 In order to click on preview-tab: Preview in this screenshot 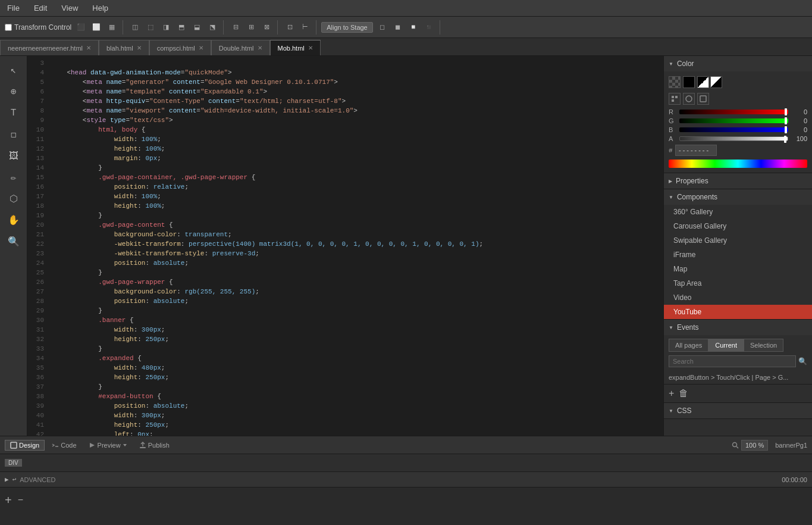, I will do `click(108, 445)`.